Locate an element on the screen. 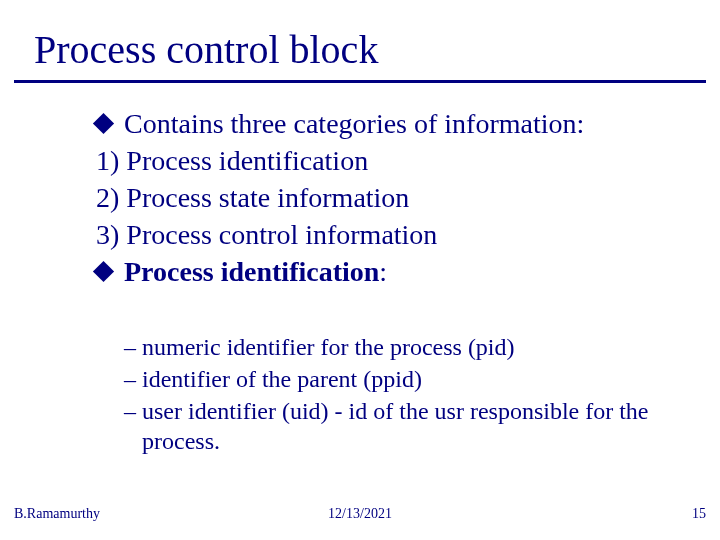 The height and width of the screenshot is (540, 720). footer-date: 12/13/2021 is located at coordinates (360, 514).